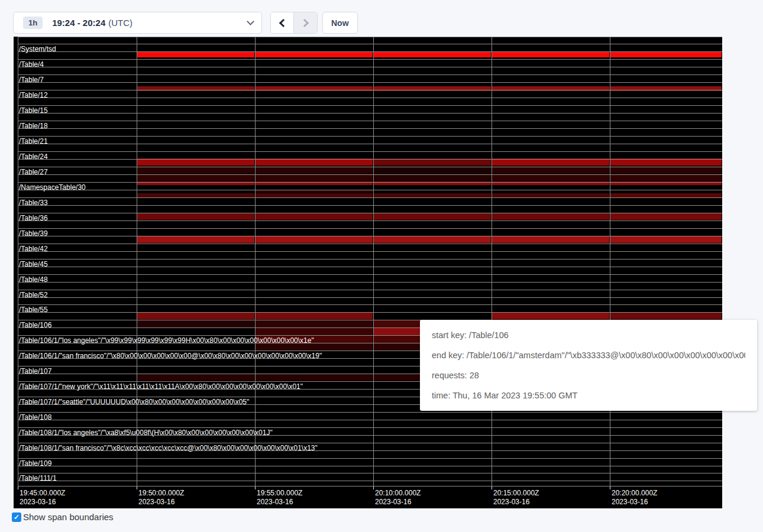 This screenshot has width=763, height=532. Describe the element at coordinates (33, 141) in the screenshot. I see `span-key-label: /Table/21` at that location.